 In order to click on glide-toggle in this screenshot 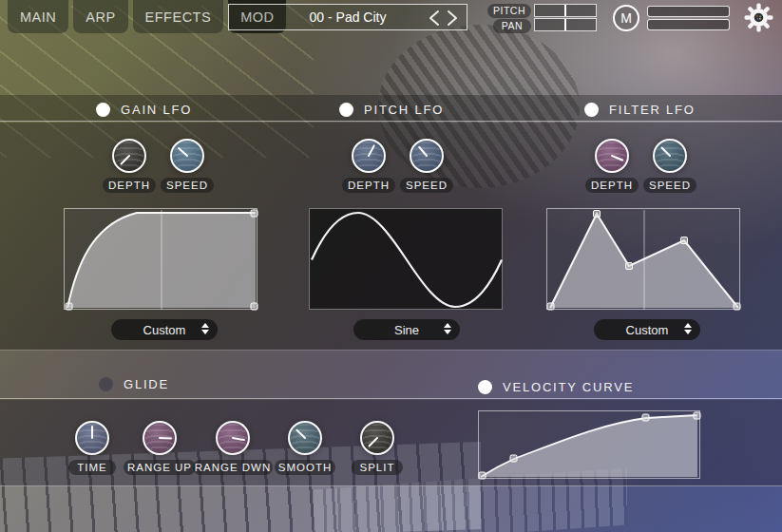, I will do `click(106, 384)`.